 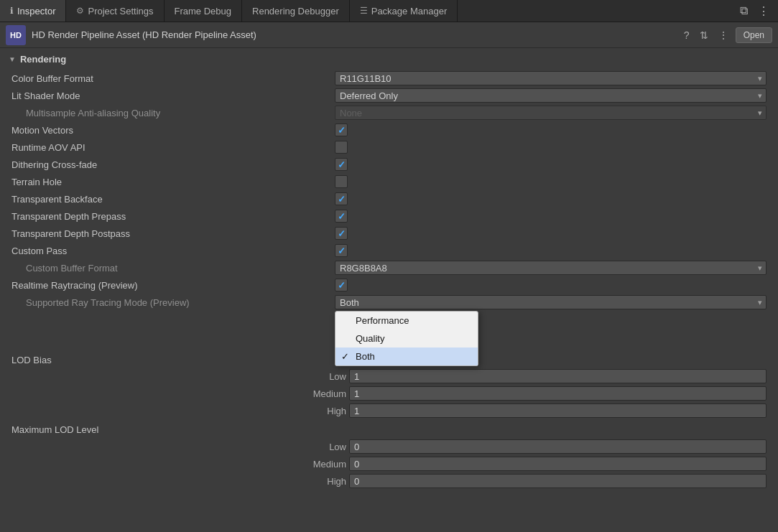 What do you see at coordinates (754, 35) in the screenshot?
I see `open-button: Open` at bounding box center [754, 35].